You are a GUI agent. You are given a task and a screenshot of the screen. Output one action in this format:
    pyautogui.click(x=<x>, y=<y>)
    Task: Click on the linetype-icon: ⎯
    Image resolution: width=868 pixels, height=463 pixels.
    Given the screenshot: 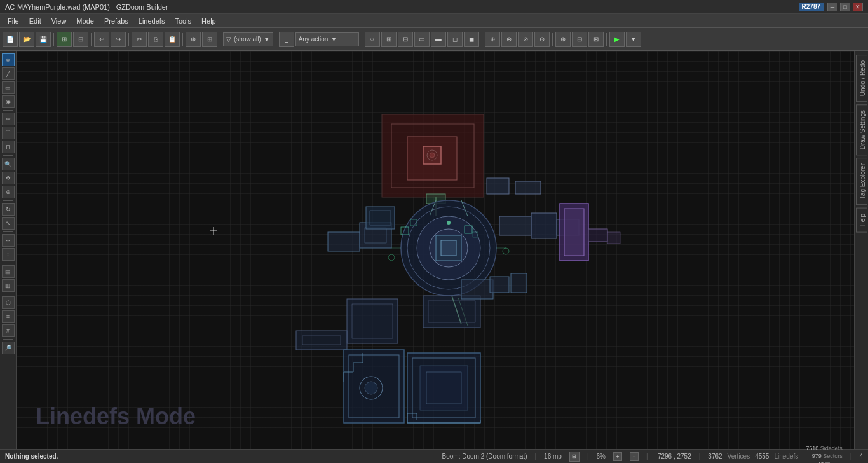 What is the action you would take?
    pyautogui.click(x=287, y=39)
    